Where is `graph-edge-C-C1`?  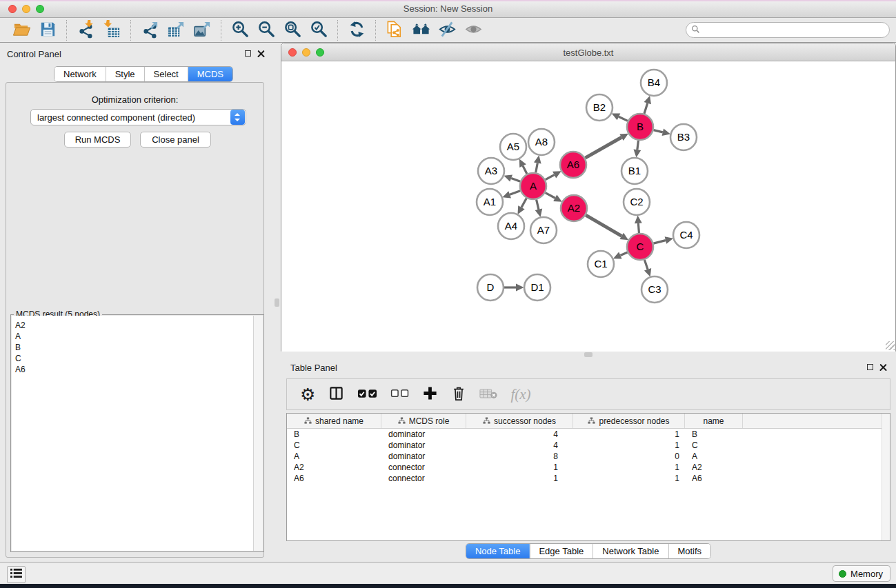
graph-edge-C-C1 is located at coordinates (624, 254).